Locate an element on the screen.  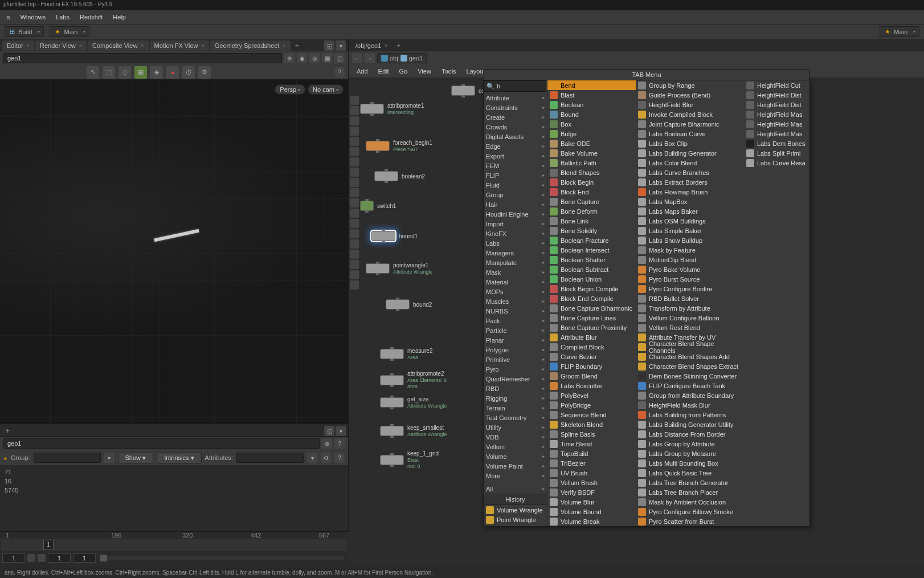
operator-item: Mask by Feature is located at coordinates (690, 250).